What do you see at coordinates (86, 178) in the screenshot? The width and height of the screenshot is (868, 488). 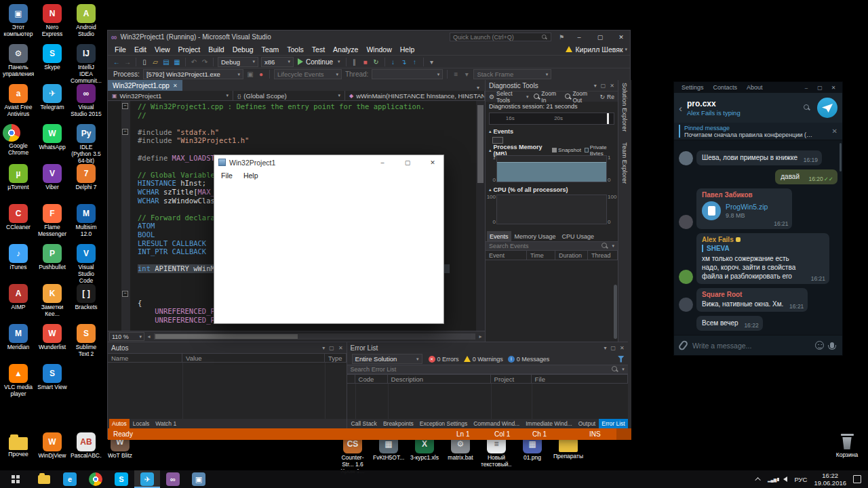 I see `desktop-icon: 7Delphi 7` at bounding box center [86, 178].